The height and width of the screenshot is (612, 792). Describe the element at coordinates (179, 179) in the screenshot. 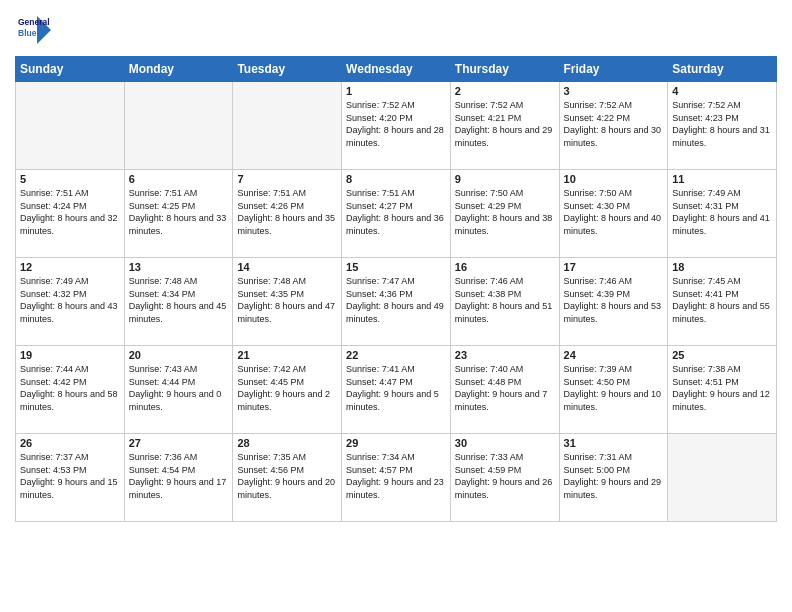

I see `day-number: 6` at that location.